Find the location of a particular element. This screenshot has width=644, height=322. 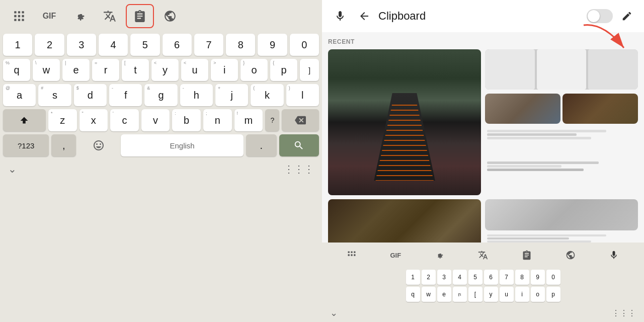

key-u: <u is located at coordinates (195, 70).